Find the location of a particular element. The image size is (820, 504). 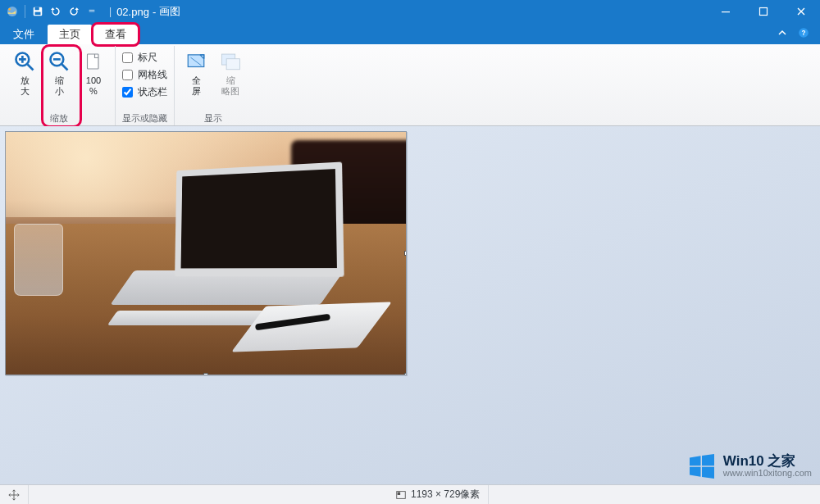

tab-view: 查看 is located at coordinates (116, 34).